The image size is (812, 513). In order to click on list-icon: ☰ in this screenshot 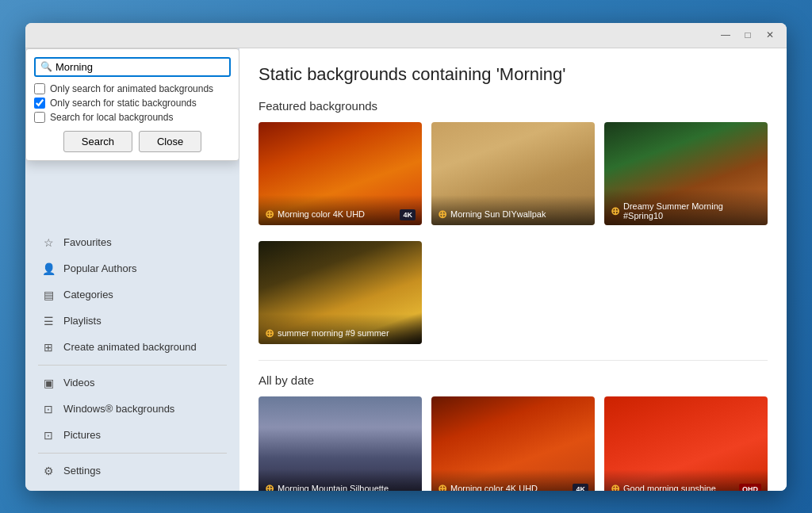, I will do `click(48, 321)`.